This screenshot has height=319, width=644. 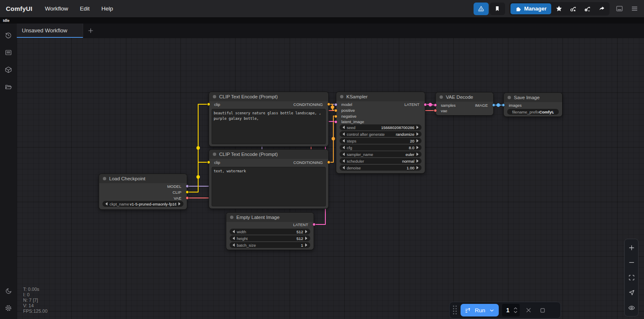 I want to click on zoom-out-button, so click(x=631, y=263).